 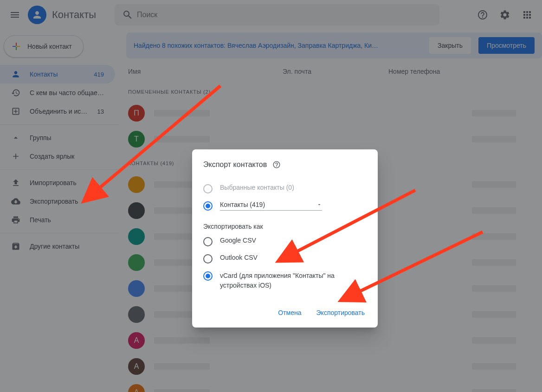 I want to click on dropdown-label: Контакты (419), so click(x=242, y=205).